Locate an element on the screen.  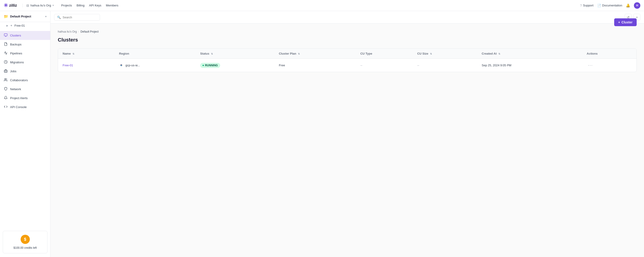
jobs-label: Jobs is located at coordinates (13, 71).